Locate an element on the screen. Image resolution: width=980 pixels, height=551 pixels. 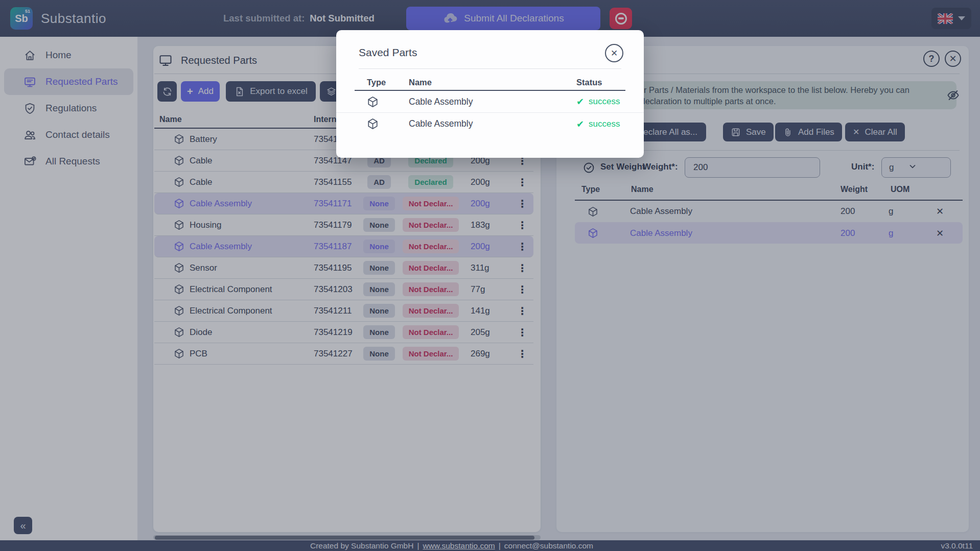
column-header-name: Name is located at coordinates (420, 83).